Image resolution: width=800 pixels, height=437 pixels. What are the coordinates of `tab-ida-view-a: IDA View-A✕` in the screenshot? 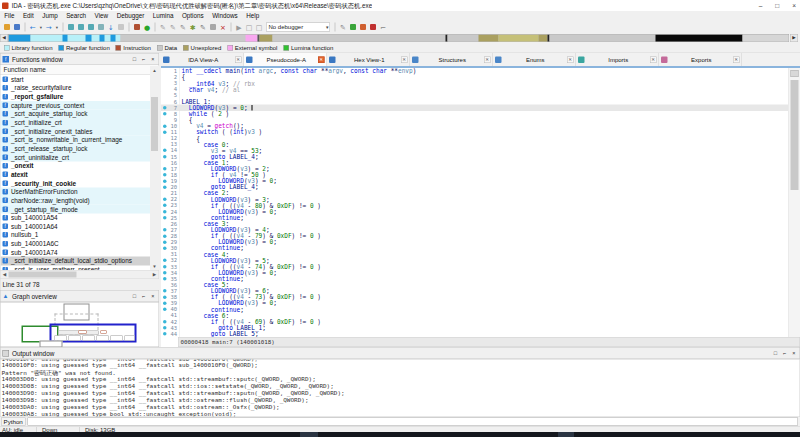 It's located at (202, 60).